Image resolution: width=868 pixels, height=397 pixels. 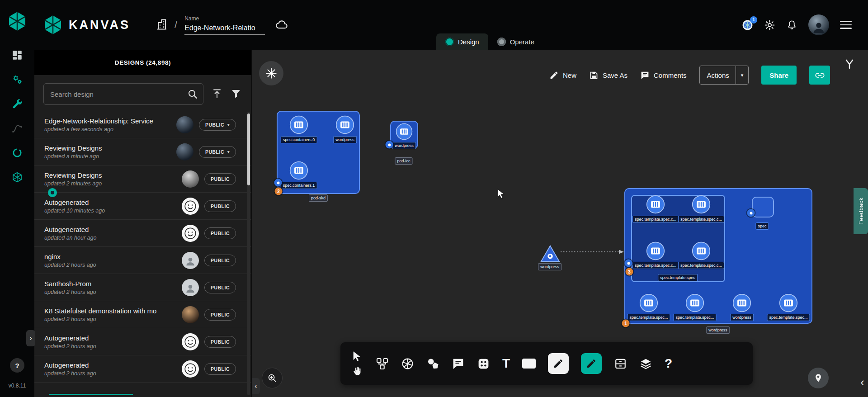 What do you see at coordinates (484, 364) in the screenshot?
I see `media-tool-button` at bounding box center [484, 364].